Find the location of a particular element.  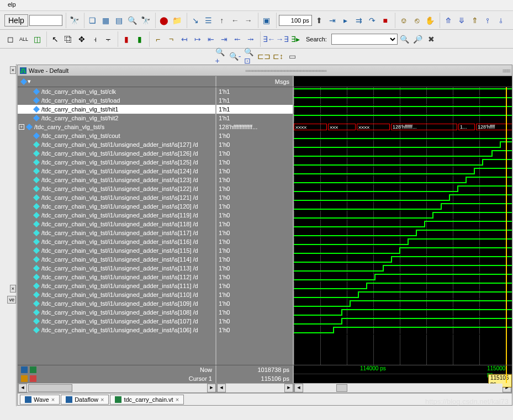

move-icon: ✥ is located at coordinates (82, 39).